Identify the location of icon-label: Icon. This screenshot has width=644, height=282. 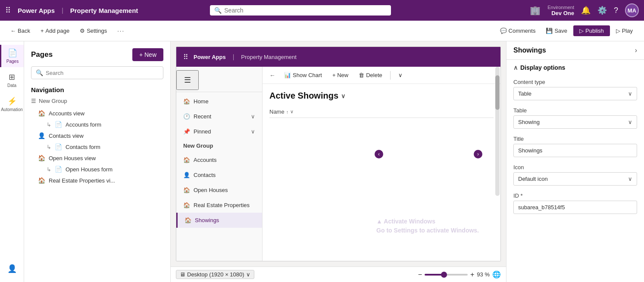
(575, 167).